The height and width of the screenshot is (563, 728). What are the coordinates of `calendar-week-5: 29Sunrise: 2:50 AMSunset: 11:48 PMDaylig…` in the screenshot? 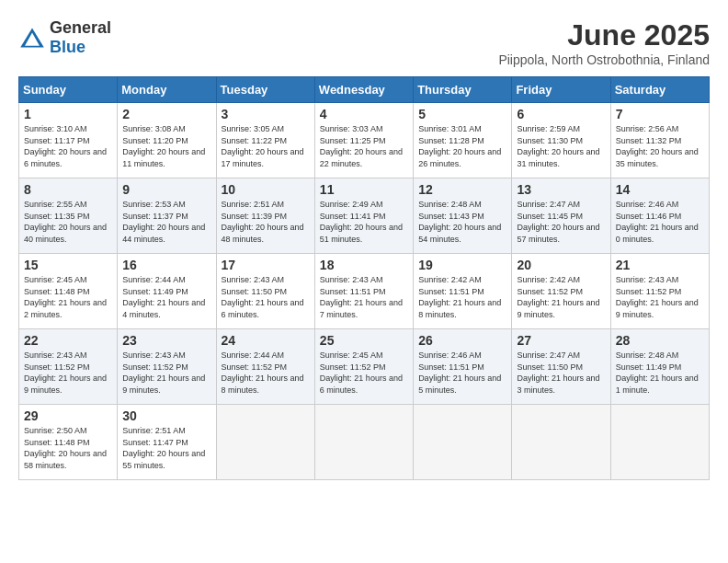 It's located at (364, 442).